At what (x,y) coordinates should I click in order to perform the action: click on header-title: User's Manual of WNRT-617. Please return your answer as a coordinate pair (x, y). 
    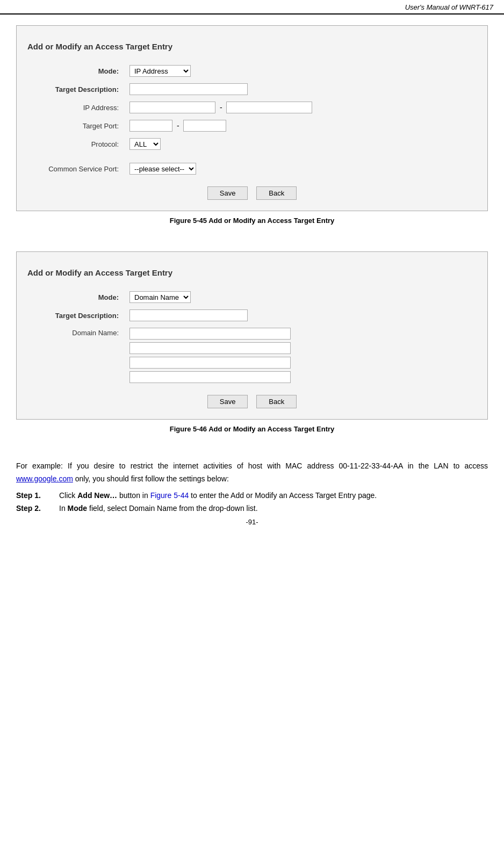
    Looking at the image, I should click on (449, 8).